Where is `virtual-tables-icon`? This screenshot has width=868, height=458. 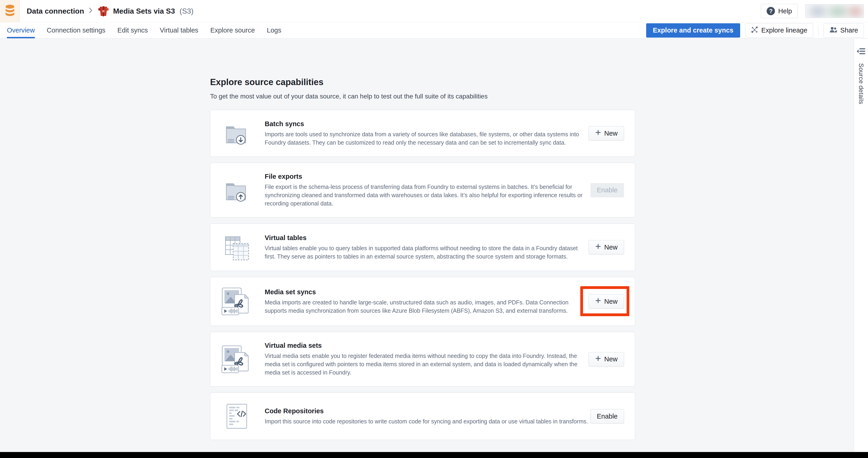
virtual-tables-icon is located at coordinates (237, 247).